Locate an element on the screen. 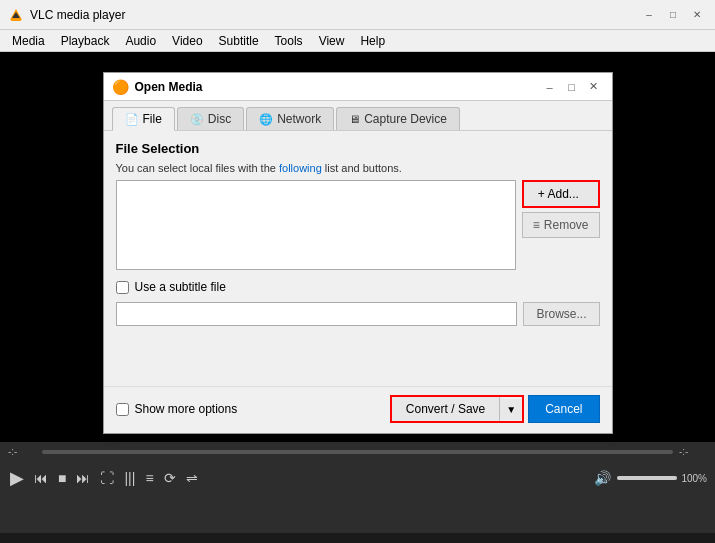 The height and width of the screenshot is (543, 715). file-selection-area: + Add... ≡ Remove is located at coordinates (358, 225).